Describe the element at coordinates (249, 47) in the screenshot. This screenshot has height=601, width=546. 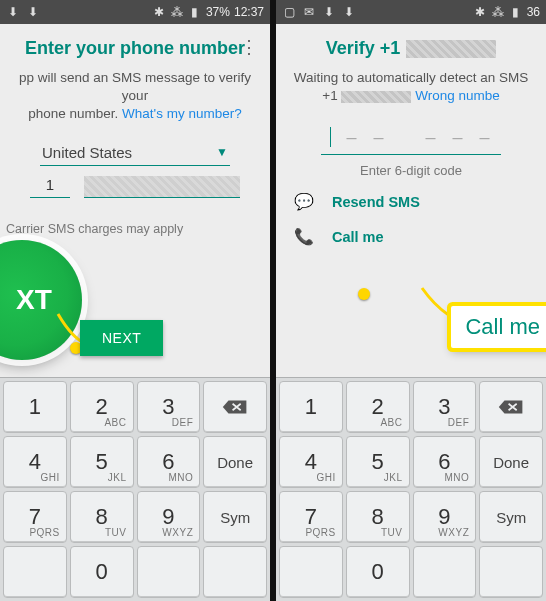
I see `overflow-menu-icon: ⋮` at that location.